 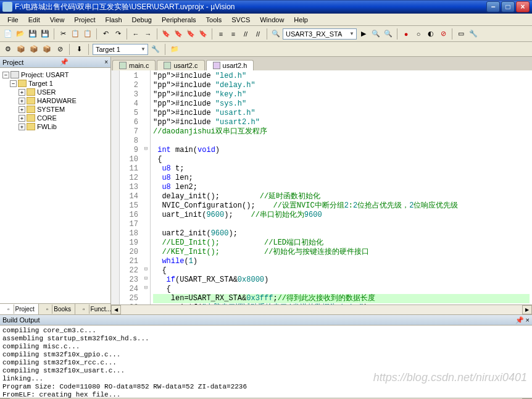 What do you see at coordinates (75, 34) in the screenshot?
I see `copy-icon: 📋` at bounding box center [75, 34].